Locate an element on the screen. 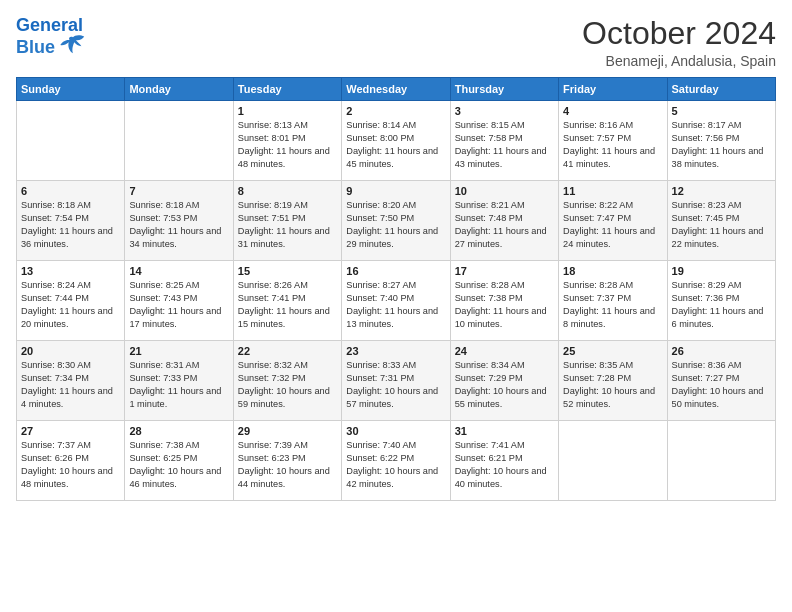 The width and height of the screenshot is (792, 612). day-info: Sunrise: 8:25 AM Sunset: 7:43 PM Dayligh… is located at coordinates (178, 305).